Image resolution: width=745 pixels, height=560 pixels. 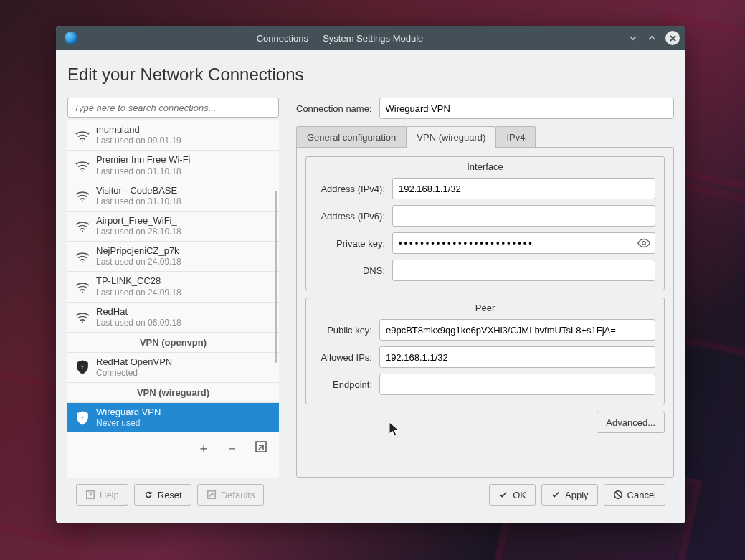 I want to click on tab-vpn: VPN (wireguard), so click(x=451, y=137).